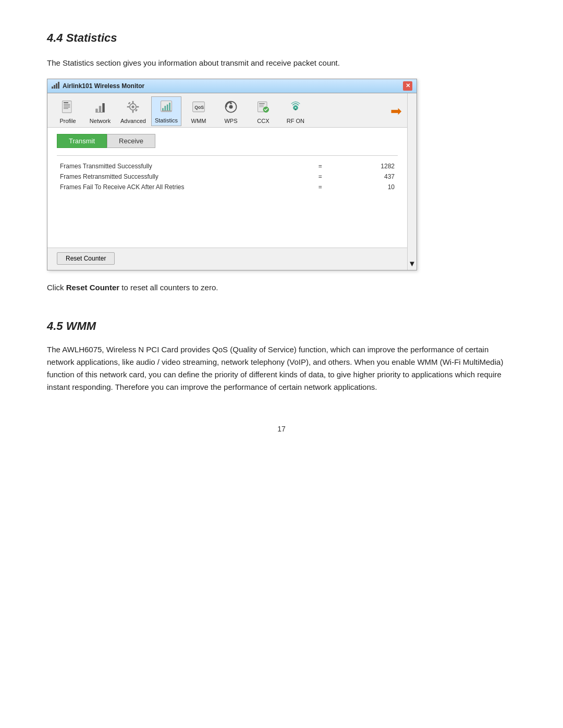 Image resolution: width=563 pixels, height=728 pixels. What do you see at coordinates (100, 112) in the screenshot?
I see `toolbar-item-network: Network` at bounding box center [100, 112].